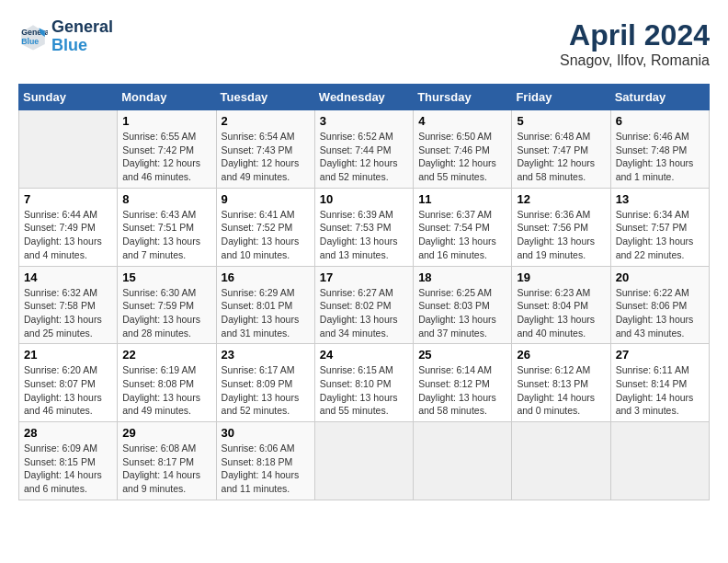  What do you see at coordinates (463, 305) in the screenshot?
I see `calendar-cell: 18Sunrise: 6:25 AMSunset: 8:03 PMDayligh…` at bounding box center [463, 305].